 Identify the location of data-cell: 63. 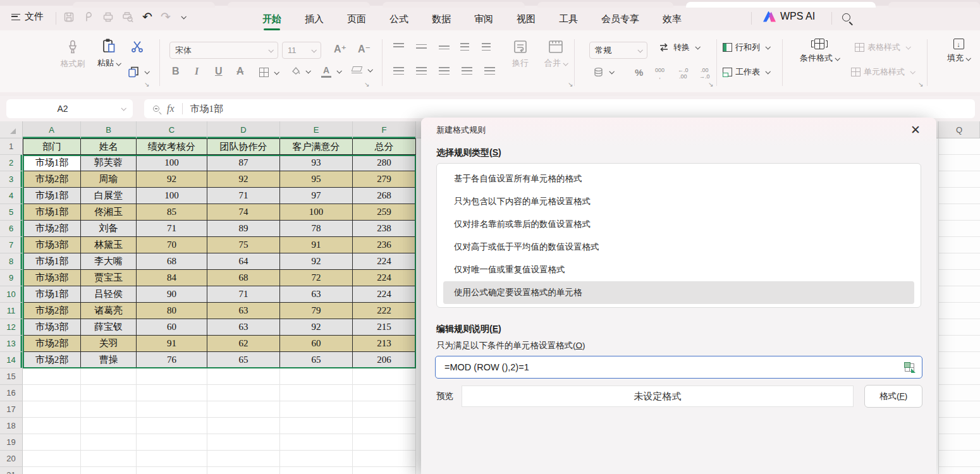
(316, 295).